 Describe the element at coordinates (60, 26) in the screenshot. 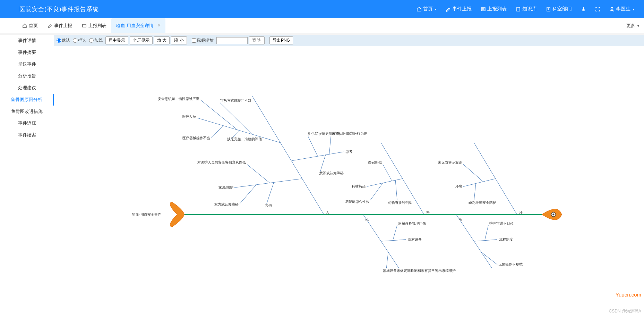

I see `tab-report: 事件上报` at that location.